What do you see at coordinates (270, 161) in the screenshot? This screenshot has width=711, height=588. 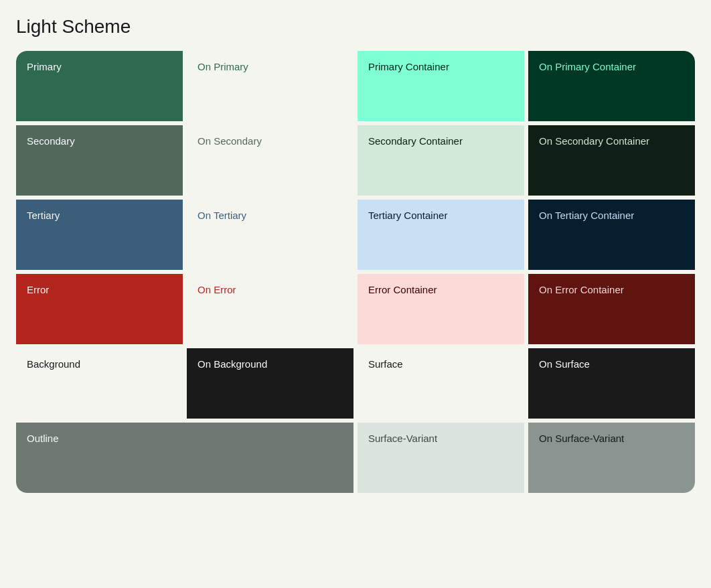 I see `on-secondary-cell: On Secondary` at bounding box center [270, 161].